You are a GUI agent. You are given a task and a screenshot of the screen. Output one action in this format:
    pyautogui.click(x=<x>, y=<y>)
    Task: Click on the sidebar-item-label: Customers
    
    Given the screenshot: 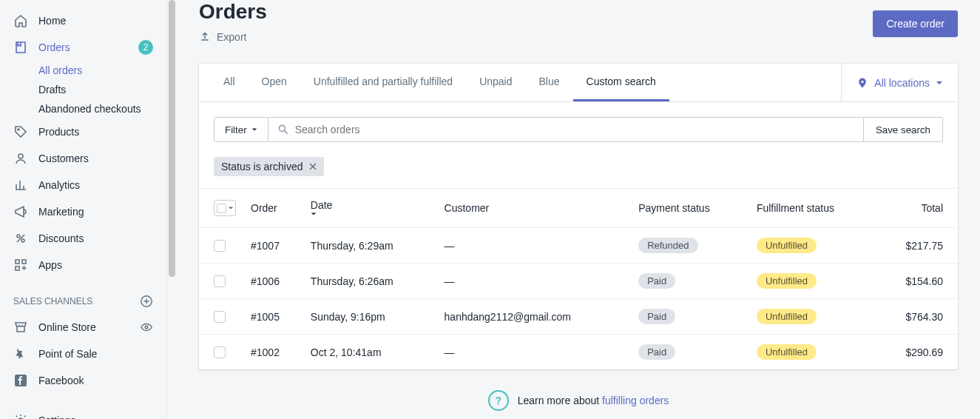 What is the action you would take?
    pyautogui.click(x=96, y=158)
    